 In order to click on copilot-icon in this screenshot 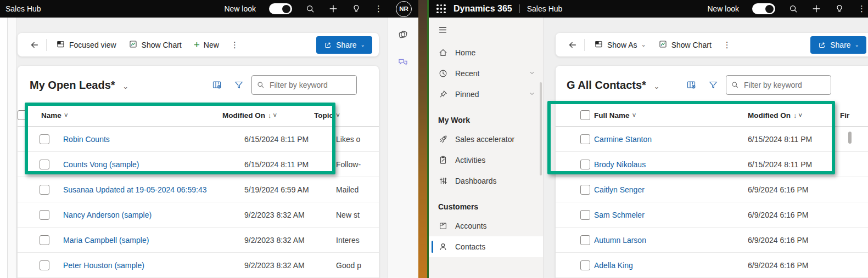, I will do `click(403, 35)`.